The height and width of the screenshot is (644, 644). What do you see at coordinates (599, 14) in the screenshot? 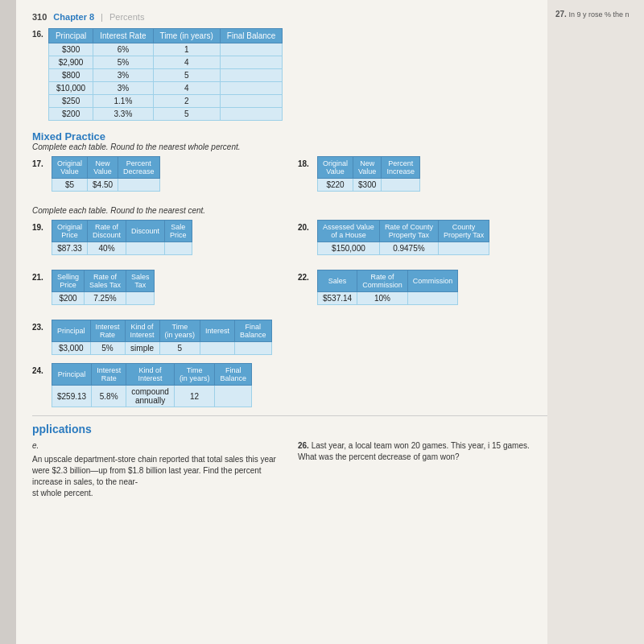
I see `prob27-text: In 9 y rose % the n` at bounding box center [599, 14].